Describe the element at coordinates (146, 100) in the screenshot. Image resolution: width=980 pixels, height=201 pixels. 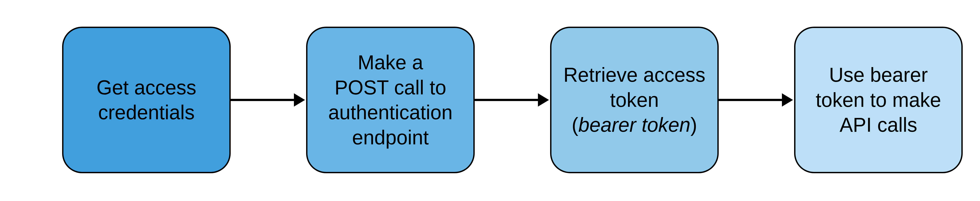
I see `node-get-credentials: Get access credentials` at that location.